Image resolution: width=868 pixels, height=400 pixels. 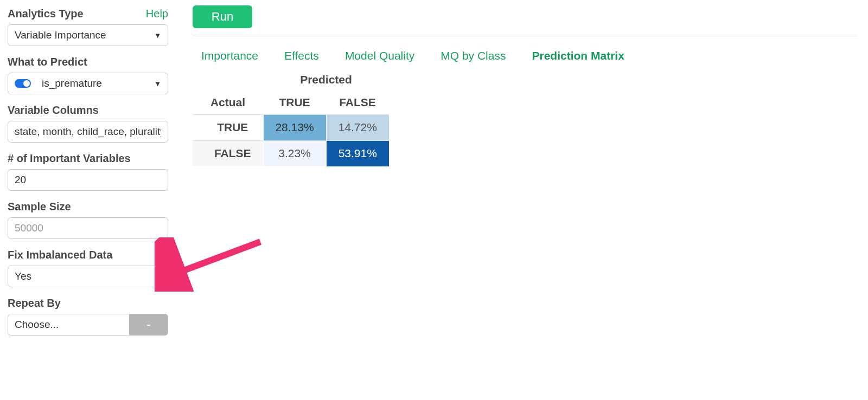 I want to click on label-analytics-type: Analytics Type, so click(x=46, y=14).